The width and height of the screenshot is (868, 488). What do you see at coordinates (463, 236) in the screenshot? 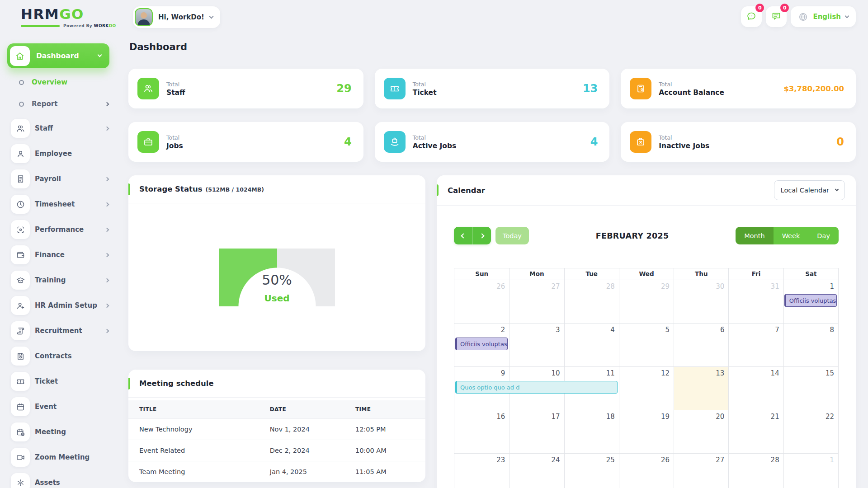
I see `chevron-left-icon` at bounding box center [463, 236].